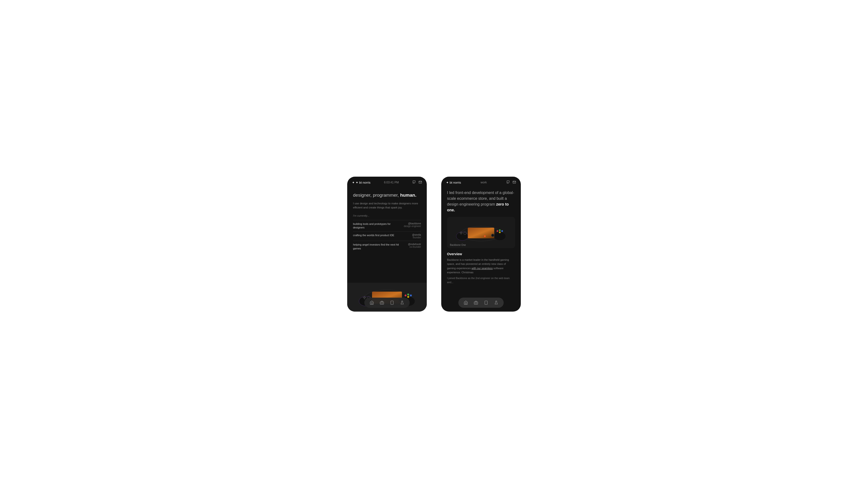 This screenshot has height=488, width=868. Describe the element at coordinates (412, 224) in the screenshot. I see `job-handle-1: @backbone` at that location.